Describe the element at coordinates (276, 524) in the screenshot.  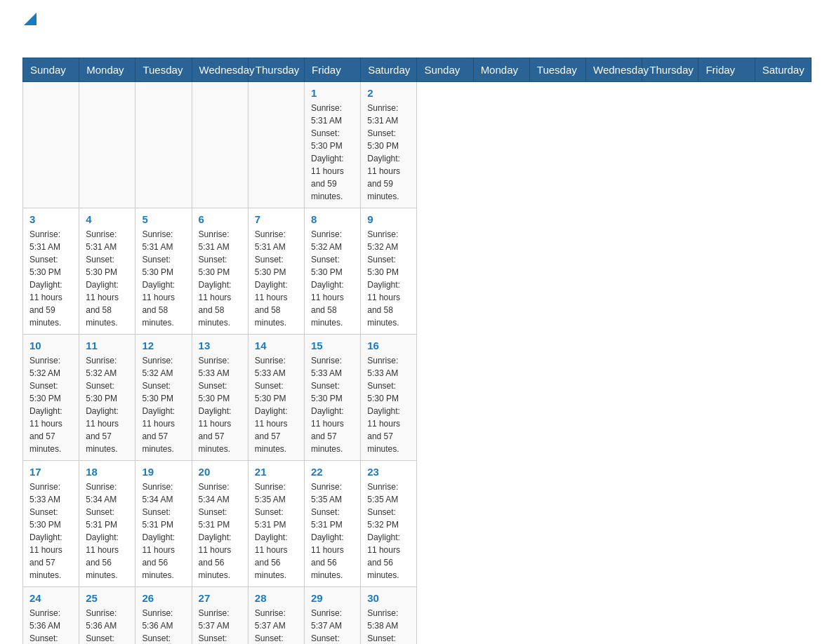
I see `day-cell: 21Sunrise: 5:35 AM Sunset: 5:31 PM Dayli…` at that location.